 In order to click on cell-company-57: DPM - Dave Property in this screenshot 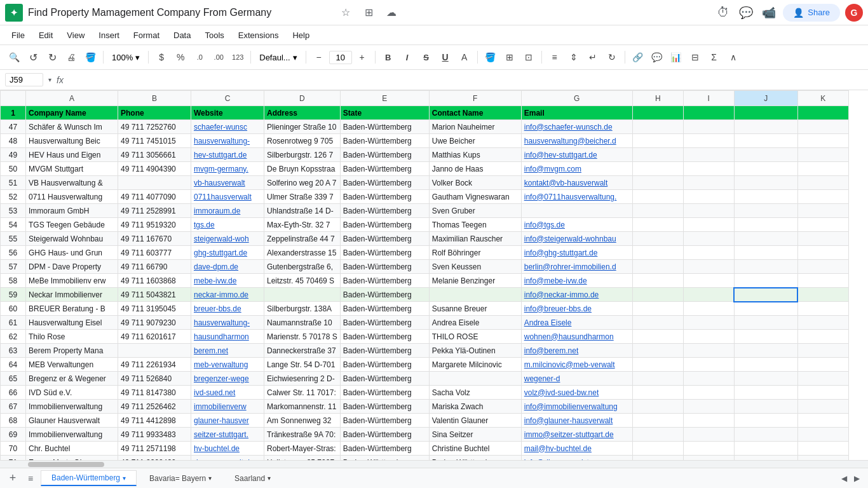, I will do `click(72, 267)`.